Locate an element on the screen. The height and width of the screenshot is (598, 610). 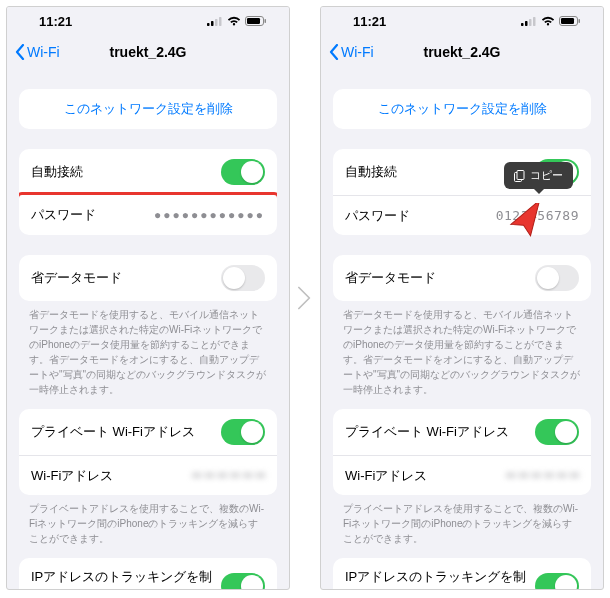
auto-join-row: 自動接続 is located at coordinates (148, 172).